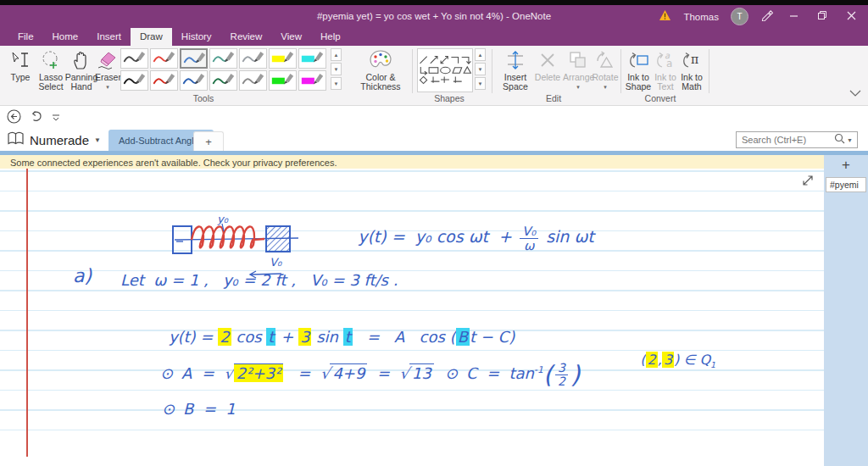  I want to click on tab-file: File, so click(25, 37).